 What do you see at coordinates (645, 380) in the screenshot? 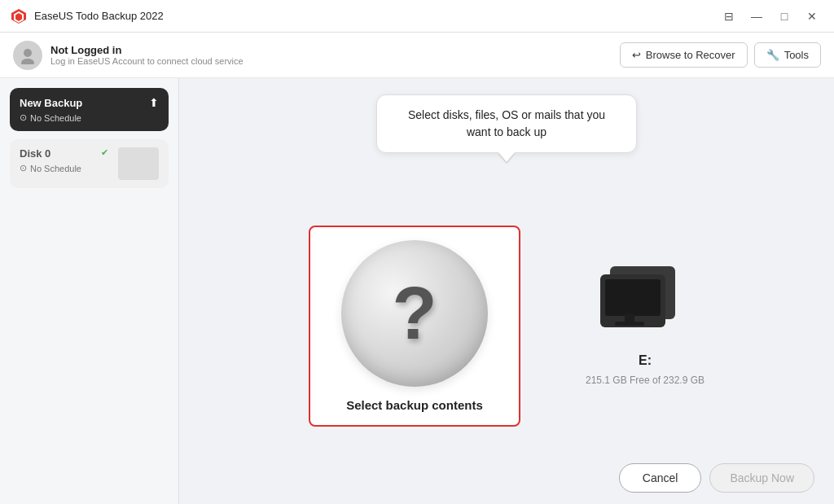
I see `drive-info: 215.1 GB Free of 232.9 GB` at bounding box center [645, 380].